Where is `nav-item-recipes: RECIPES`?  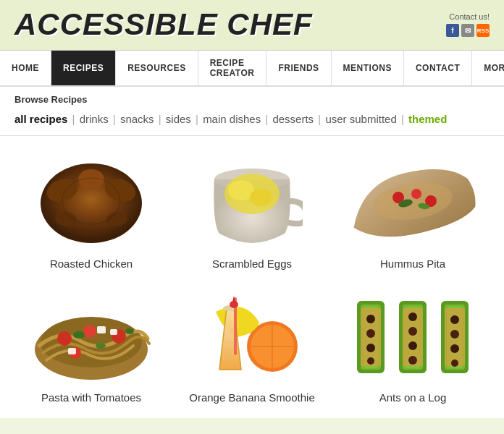 nav-item-recipes: RECIPES is located at coordinates (84, 68).